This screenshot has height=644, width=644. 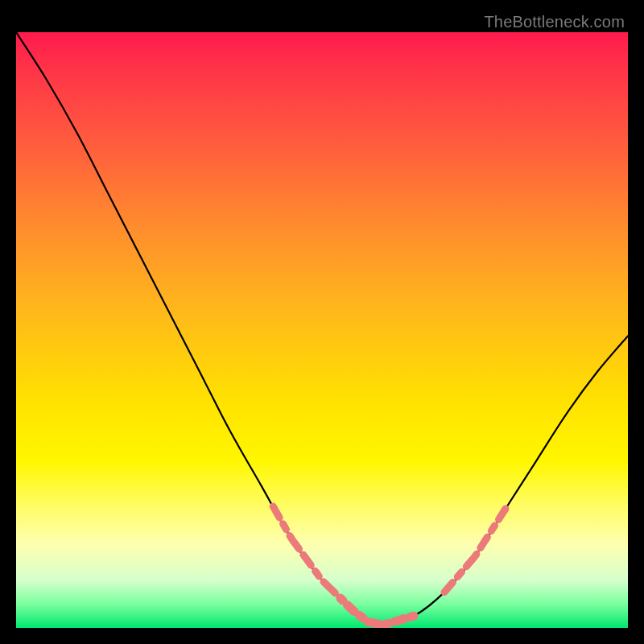 What do you see at coordinates (390, 565) in the screenshot?
I see `highlight-layer` at bounding box center [390, 565].